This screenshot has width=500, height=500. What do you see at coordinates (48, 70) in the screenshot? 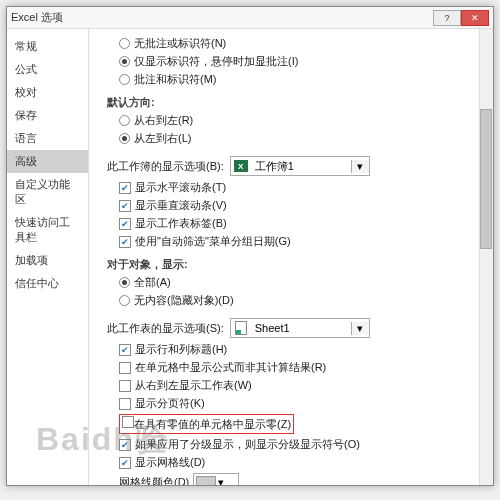
I see `sidebar-item: 公式` at bounding box center [48, 70].